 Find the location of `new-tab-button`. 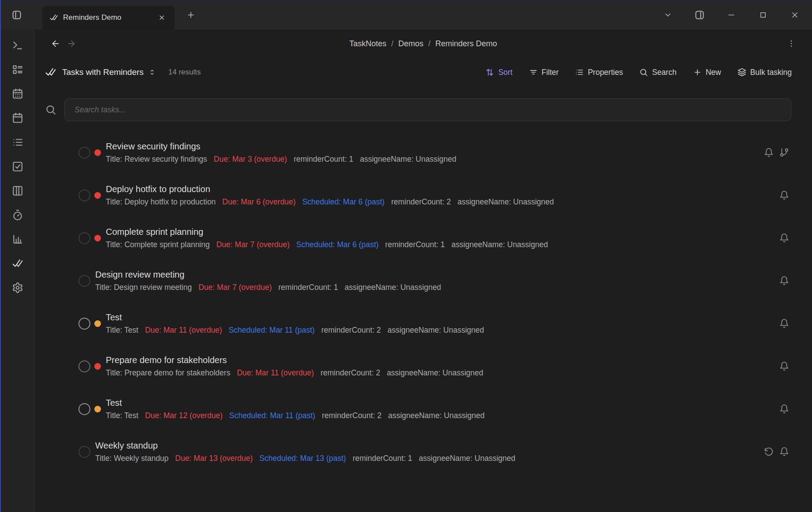

new-tab-button is located at coordinates (191, 15).